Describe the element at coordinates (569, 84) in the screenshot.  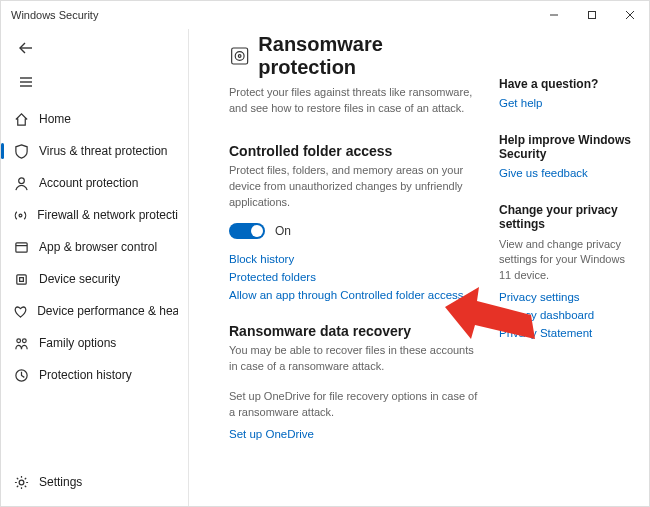
I see `aside-question-heading: Have a question?` at that location.